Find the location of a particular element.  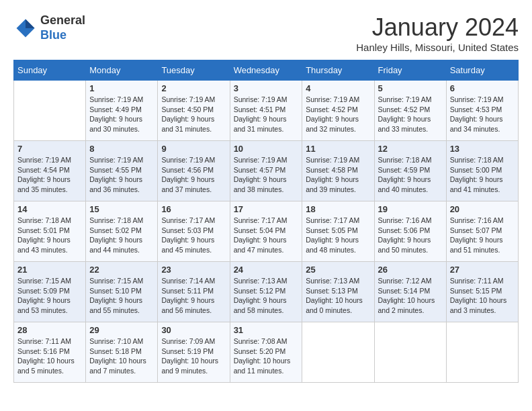

title-section: January 2024 Hanley Hills, Missouri, Uni… is located at coordinates (437, 34).